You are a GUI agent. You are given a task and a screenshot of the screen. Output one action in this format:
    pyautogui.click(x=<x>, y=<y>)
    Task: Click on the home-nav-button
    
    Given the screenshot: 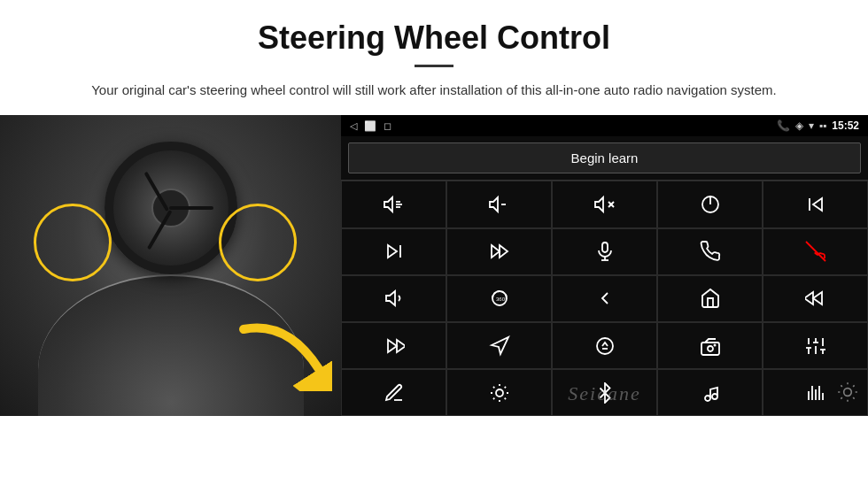 What is the action you would take?
    pyautogui.click(x=710, y=299)
    